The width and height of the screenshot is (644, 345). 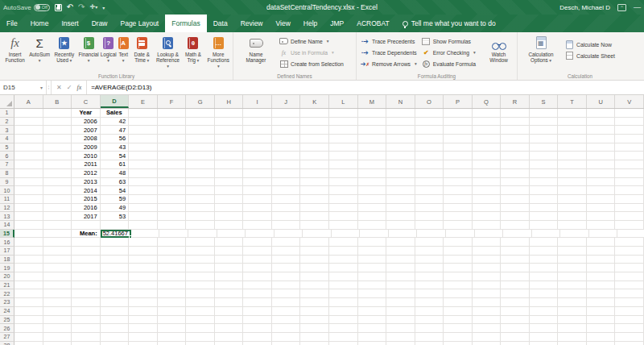 I want to click on cell-S25, so click(x=544, y=321).